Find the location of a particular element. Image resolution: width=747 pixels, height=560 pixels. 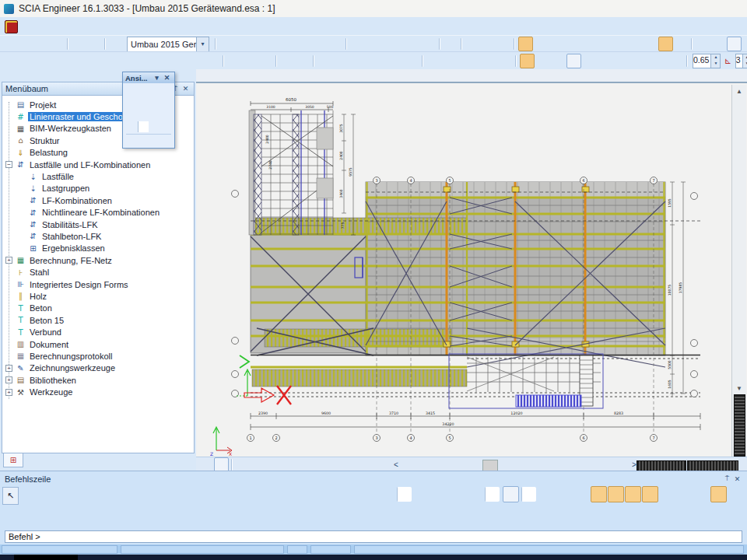

opening-icon is located at coordinates (104, 61).